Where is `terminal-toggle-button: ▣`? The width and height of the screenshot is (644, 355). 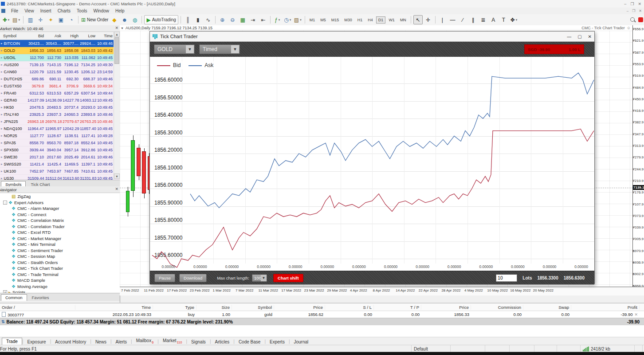
terminal-toggle-button: ▣ is located at coordinates (61, 20).